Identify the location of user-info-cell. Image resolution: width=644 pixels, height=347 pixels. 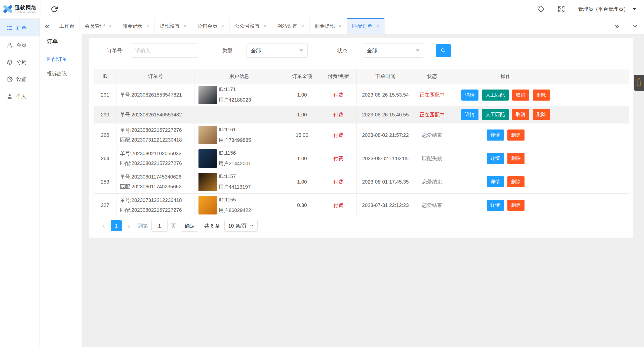
(239, 115).